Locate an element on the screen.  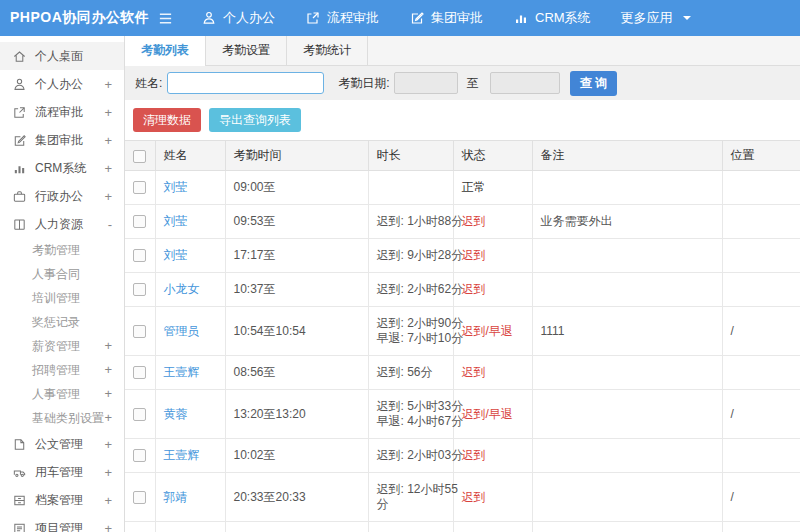
table-row: 郭靖 20:33至20:33 迟到: 12小时55分 迟到 / is located at coordinates (462, 498).